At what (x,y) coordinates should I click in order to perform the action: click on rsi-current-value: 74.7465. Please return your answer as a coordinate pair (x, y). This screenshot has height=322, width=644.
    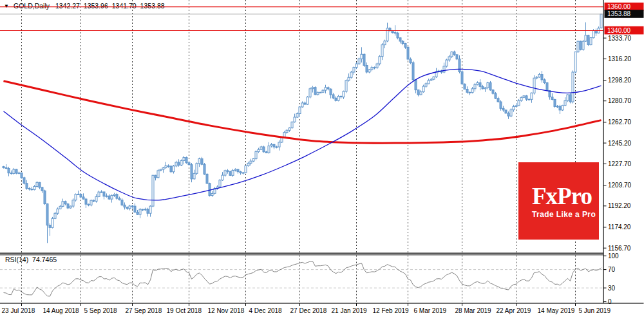
    Looking at the image, I should click on (44, 260).